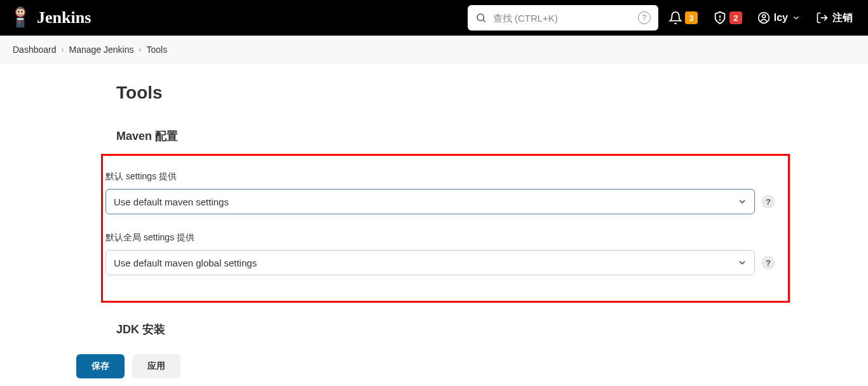 Image resolution: width=868 pixels, height=386 pixels. What do you see at coordinates (51, 18) in the screenshot?
I see `header-left: Jenkins` at bounding box center [51, 18].